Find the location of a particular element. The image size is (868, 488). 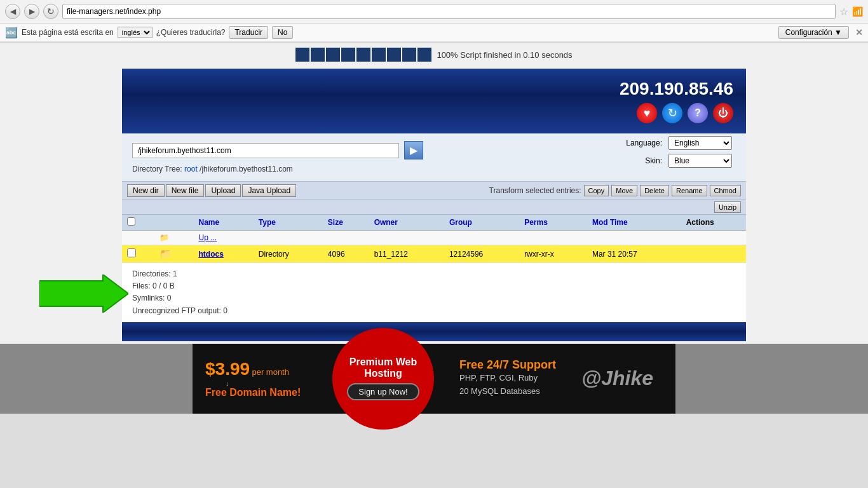

upload-button: Upload is located at coordinates (223, 191).